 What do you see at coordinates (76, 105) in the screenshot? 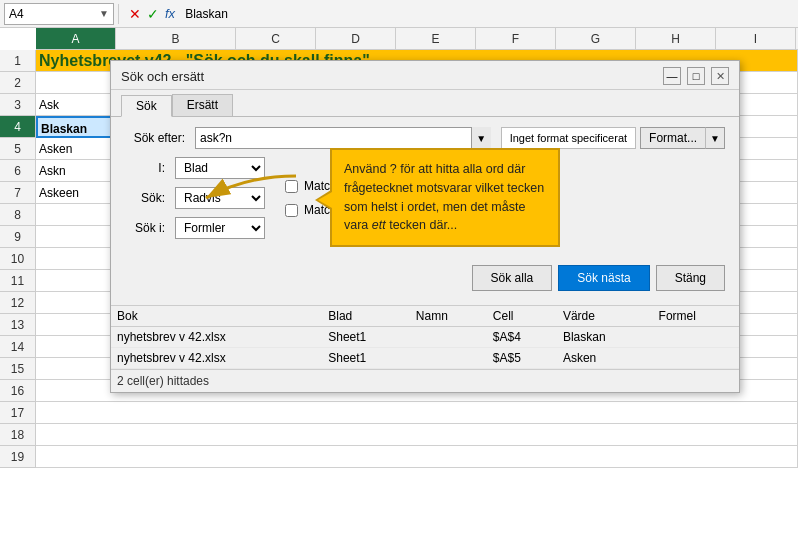
I see `cell-a3: Ask` at bounding box center [76, 105].